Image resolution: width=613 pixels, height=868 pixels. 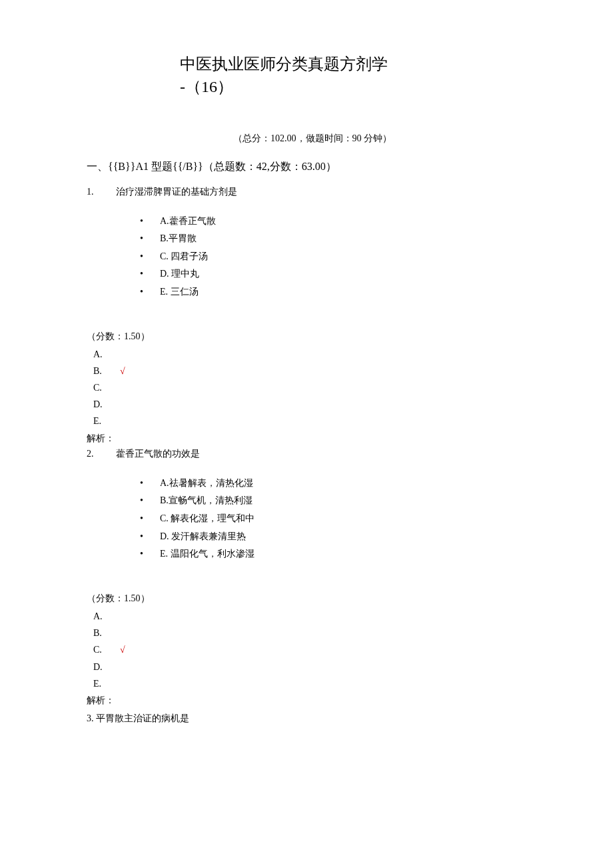 I want to click on q1-number: 1., so click(x=100, y=192).